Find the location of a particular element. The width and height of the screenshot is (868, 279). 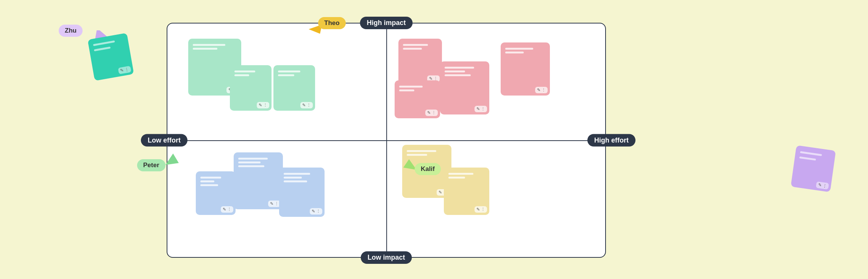

kalif-bubble: Kalif is located at coordinates (428, 169).